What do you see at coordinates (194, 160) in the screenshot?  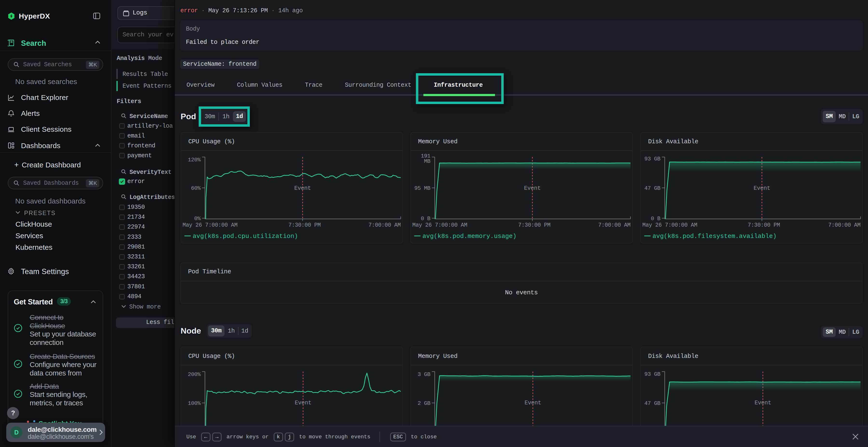 I see `svg-text: 120%` at bounding box center [194, 160].